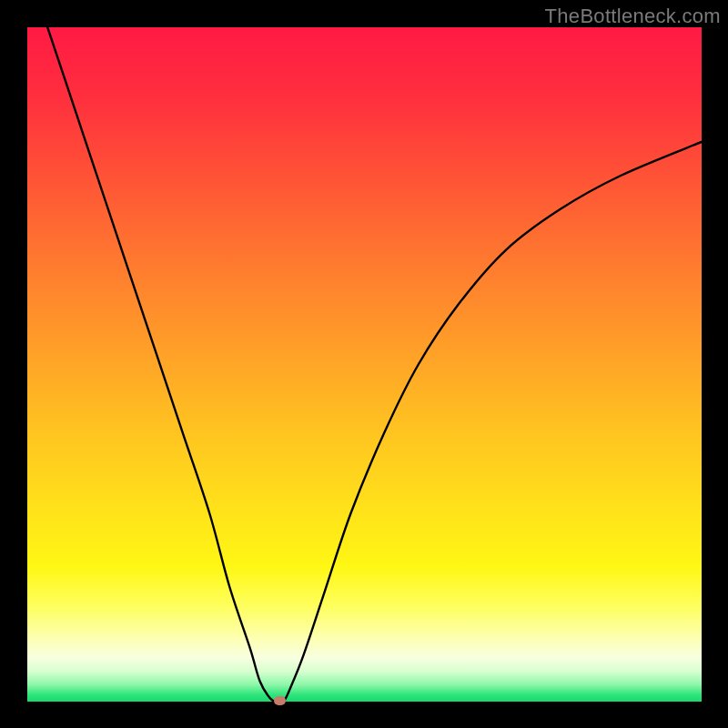 The width and height of the screenshot is (728, 728). What do you see at coordinates (280, 701) in the screenshot?
I see `optimal-point-marker` at bounding box center [280, 701].